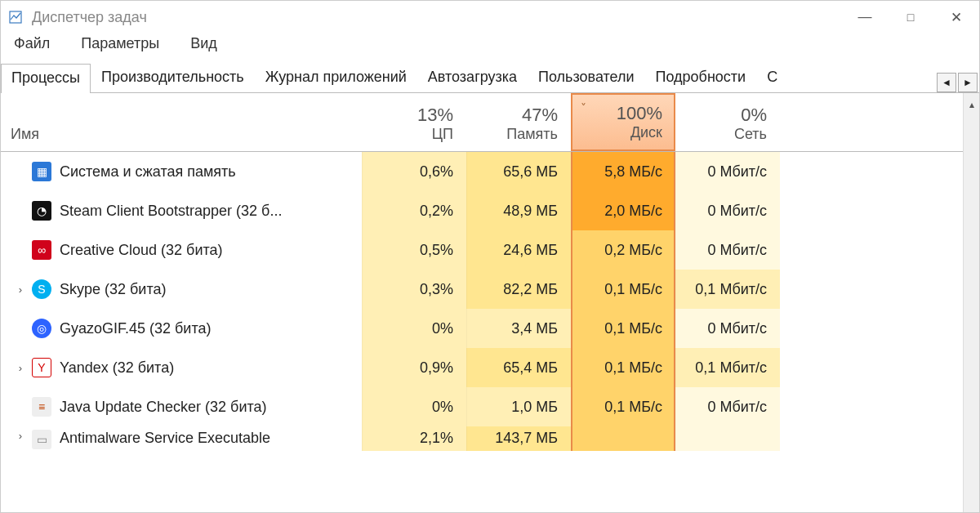 This screenshot has height=513, width=980. I want to click on app-icon, so click(16, 17).